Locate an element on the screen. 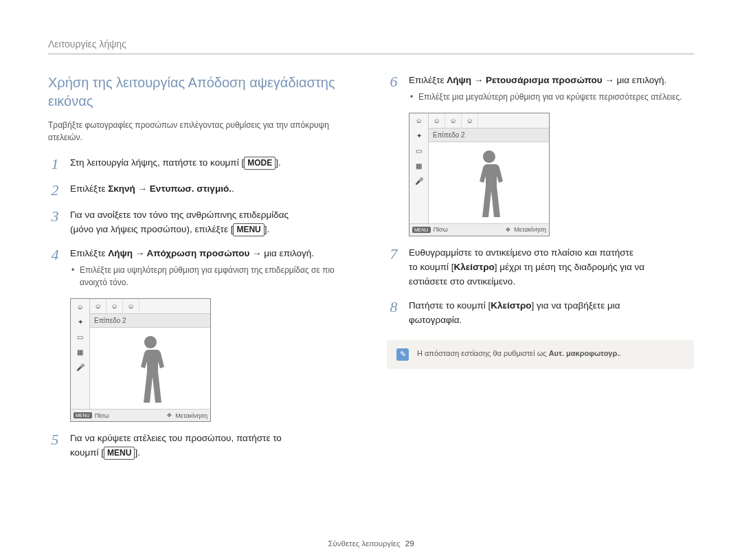 This screenshot has height=560, width=742. mode-key: MODE is located at coordinates (260, 164).